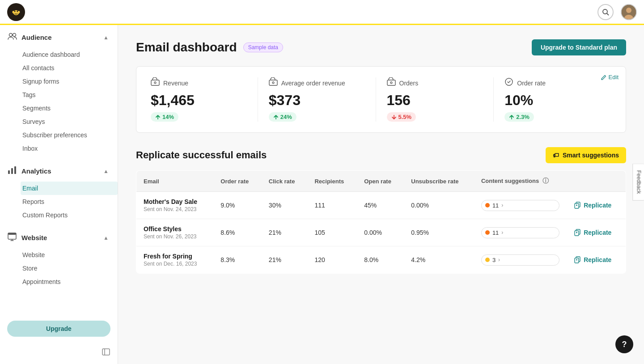 The width and height of the screenshot is (644, 364). I want to click on sidebar-section-website: Website ▲, so click(59, 237).